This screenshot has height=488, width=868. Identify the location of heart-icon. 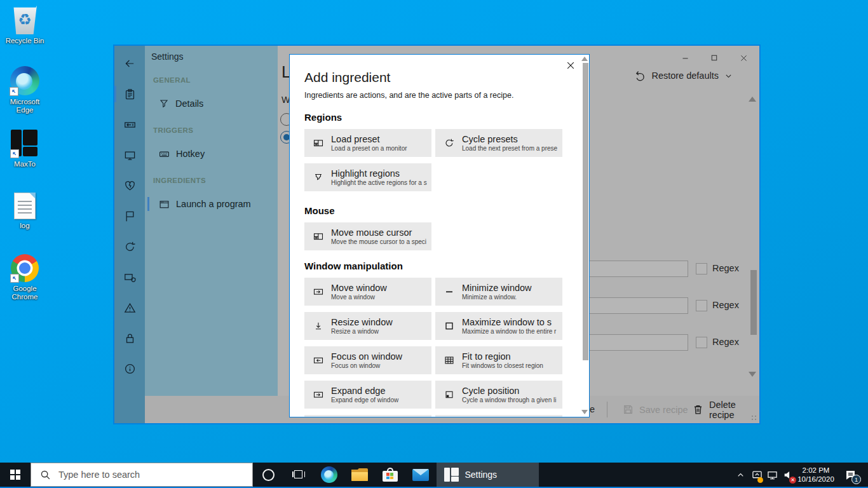
(130, 186).